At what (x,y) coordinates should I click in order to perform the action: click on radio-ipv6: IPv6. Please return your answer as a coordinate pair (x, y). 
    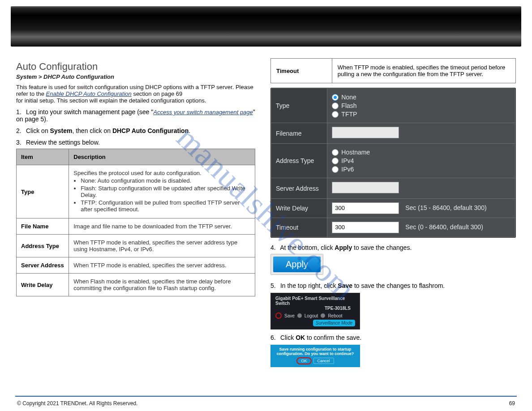
    Looking at the image, I should click on (421, 169).